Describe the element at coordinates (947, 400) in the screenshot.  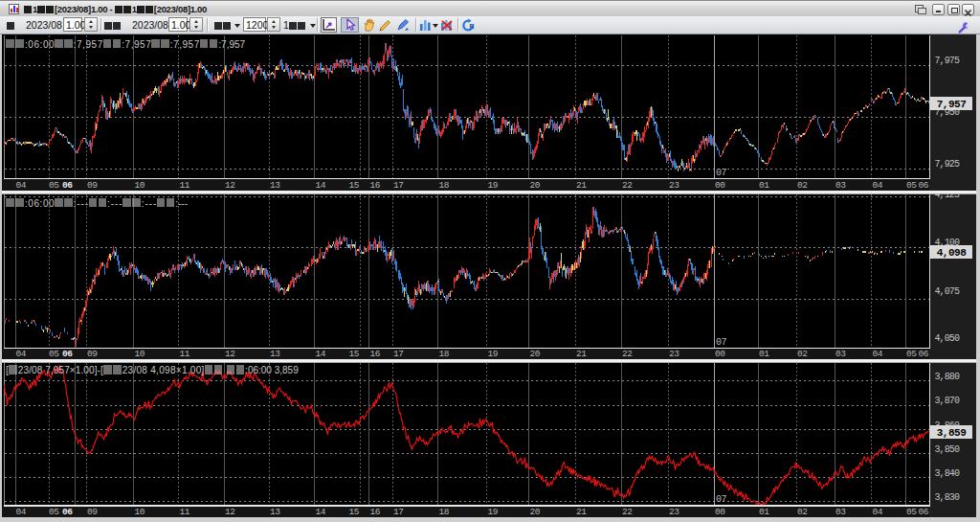
I see `svg-text: 3,870` at that location.